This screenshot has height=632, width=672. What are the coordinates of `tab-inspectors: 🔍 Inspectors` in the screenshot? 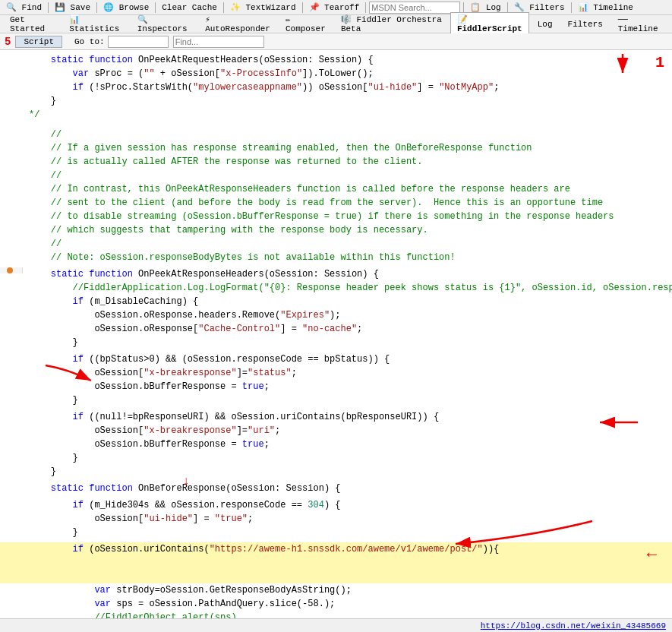 It's located at (164, 24).